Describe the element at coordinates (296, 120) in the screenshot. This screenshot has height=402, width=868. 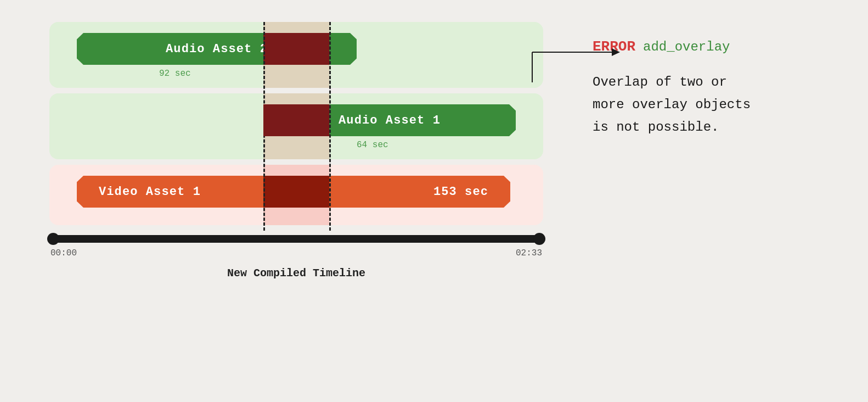
I see `bar-audio1-overlap` at that location.